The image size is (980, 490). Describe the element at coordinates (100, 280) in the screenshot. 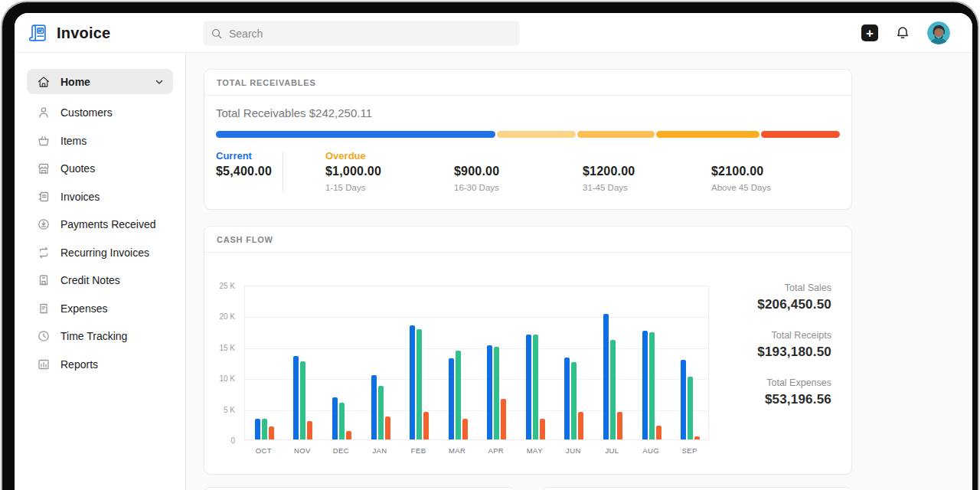

I see `sidebar-item-credit-notes: Credit Notes` at that location.